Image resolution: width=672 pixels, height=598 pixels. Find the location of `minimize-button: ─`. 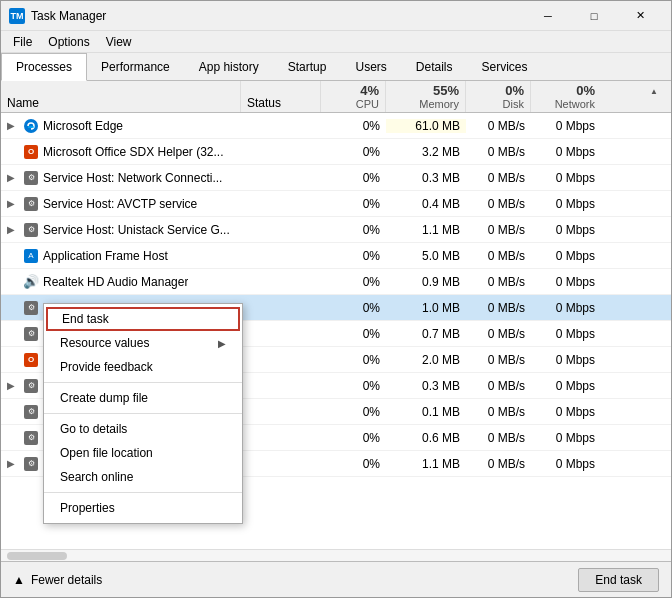

minimize-button: ─ is located at coordinates (548, 16).